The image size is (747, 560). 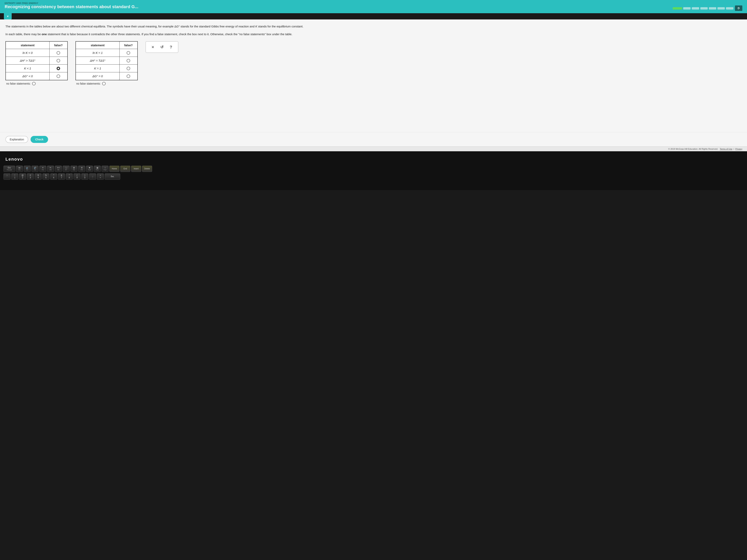 What do you see at coordinates (374, 34) in the screenshot?
I see `intro-paragraph-2: In each table, there may be one statemen…` at bounding box center [374, 34].